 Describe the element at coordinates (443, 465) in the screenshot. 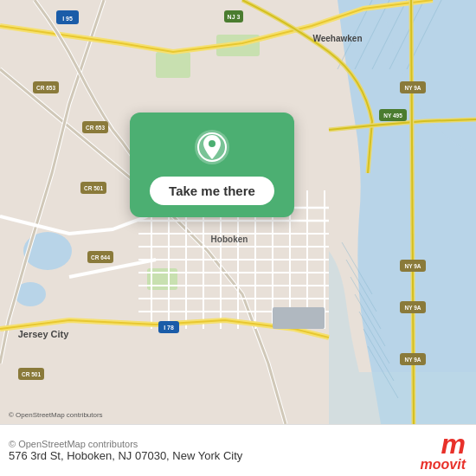

I see `moovit-brand-name: moovit` at that location.